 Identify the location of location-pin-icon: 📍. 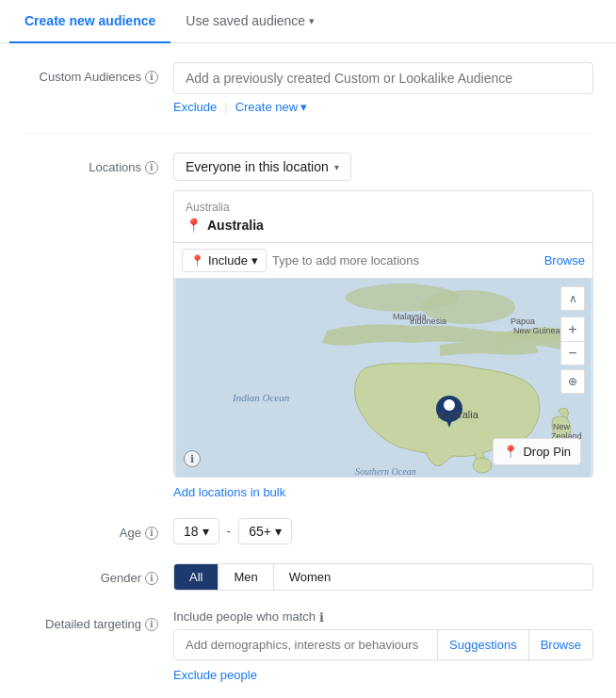
(194, 225).